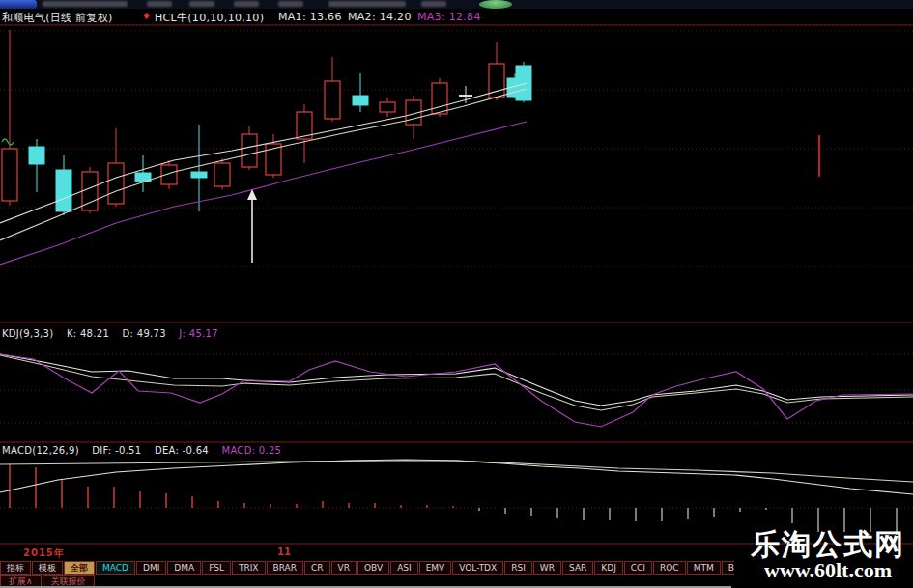  I want to click on ma3-value: MA3: 12.84, so click(449, 17).